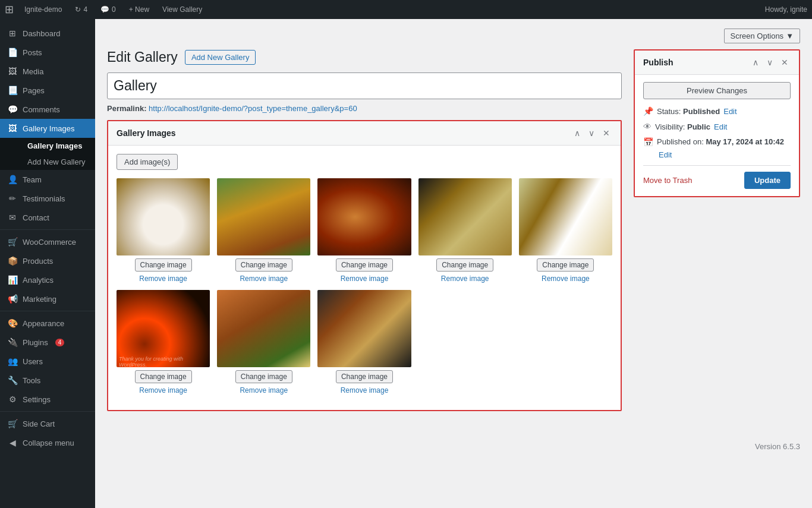  What do you see at coordinates (12, 342) in the screenshot?
I see `plugins-icon: 🔌` at bounding box center [12, 342].